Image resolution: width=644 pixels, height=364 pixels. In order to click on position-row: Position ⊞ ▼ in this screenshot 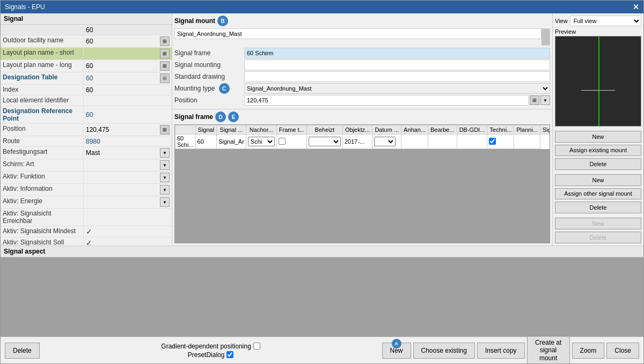, I will do `click(362, 100)`.